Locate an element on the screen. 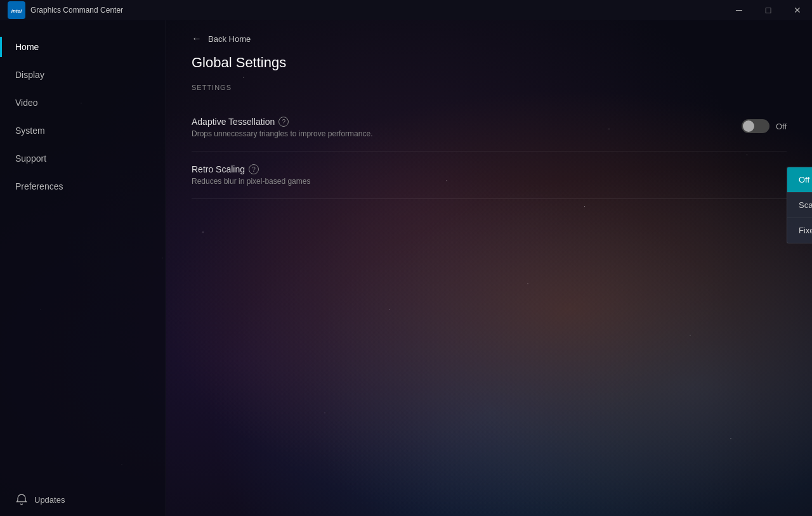 The width and height of the screenshot is (812, 516). adaptive-tessellation-desc: Drops unnecessary triangles to improve p… is located at coordinates (282, 134).